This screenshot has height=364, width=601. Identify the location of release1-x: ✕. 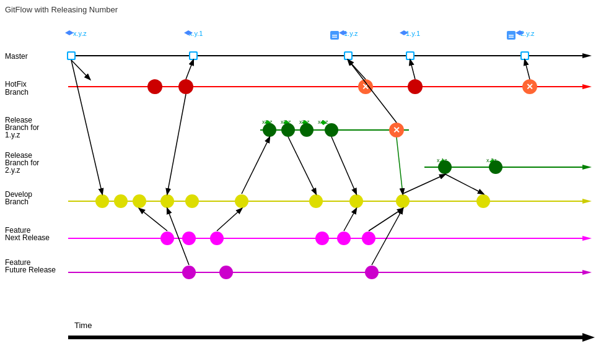
(397, 130).